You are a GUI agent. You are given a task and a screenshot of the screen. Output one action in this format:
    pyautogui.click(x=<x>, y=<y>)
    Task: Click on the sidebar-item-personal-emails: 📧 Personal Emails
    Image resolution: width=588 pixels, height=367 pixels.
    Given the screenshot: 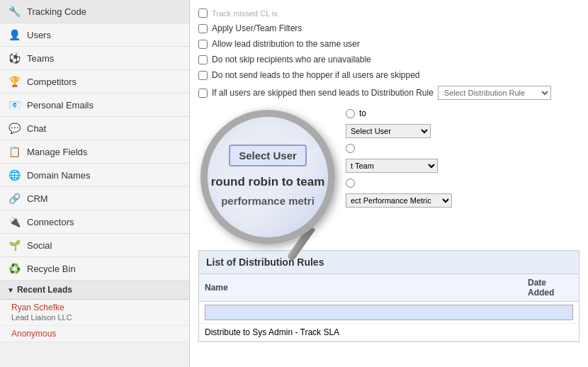 What is the action you would take?
    pyautogui.click(x=95, y=105)
    